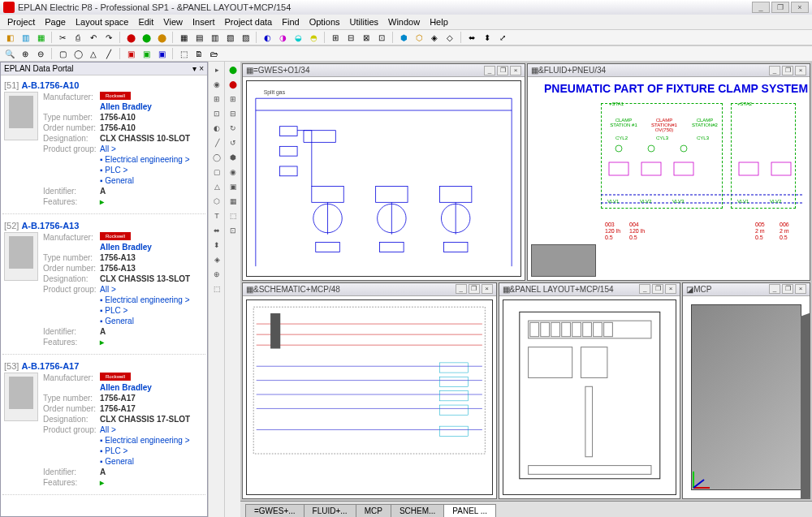  I want to click on part-code: A-B.1756-A10, so click(50, 85).